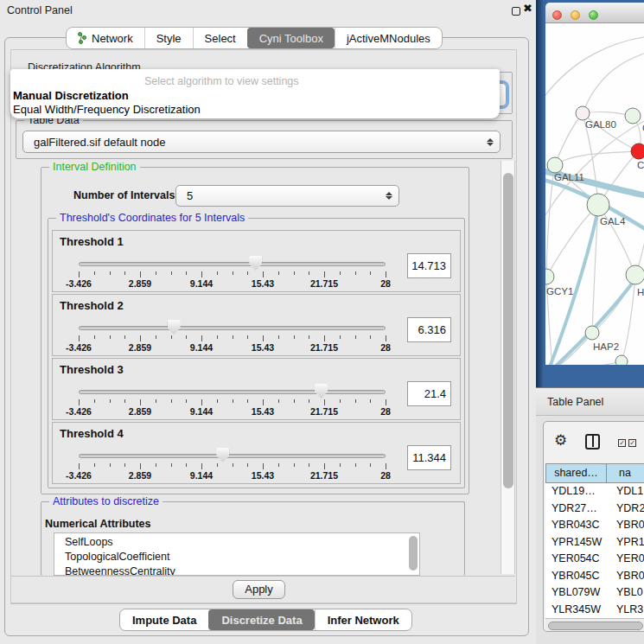 This screenshot has width=644, height=644. Describe the element at coordinates (290, 38) in the screenshot. I see `tab-cyni-toolbox: Cyni Toolbox` at that location.